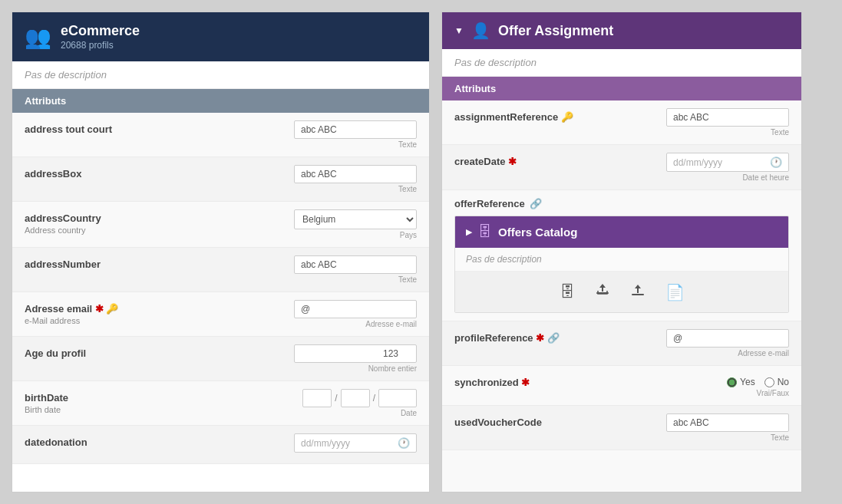  What do you see at coordinates (539, 160) in the screenshot?
I see `attr-label-create-date: createDate ✱` at bounding box center [539, 160].